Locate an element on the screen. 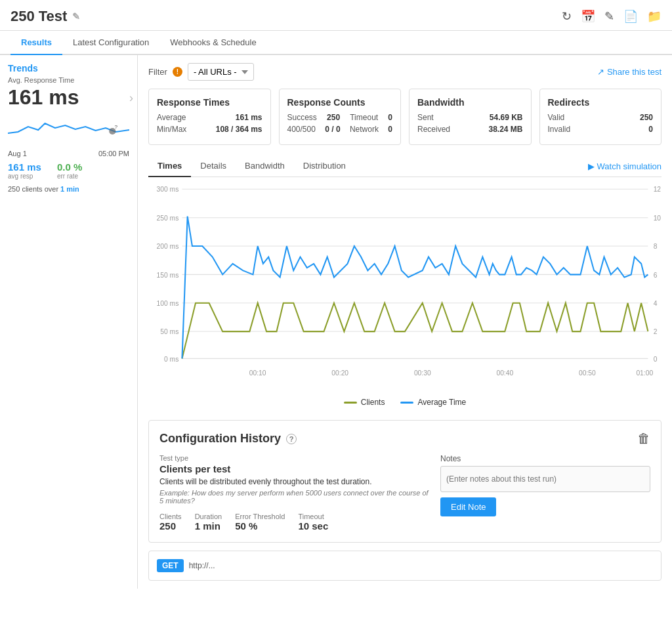  config-type-val: Clients per test is located at coordinates (295, 469).